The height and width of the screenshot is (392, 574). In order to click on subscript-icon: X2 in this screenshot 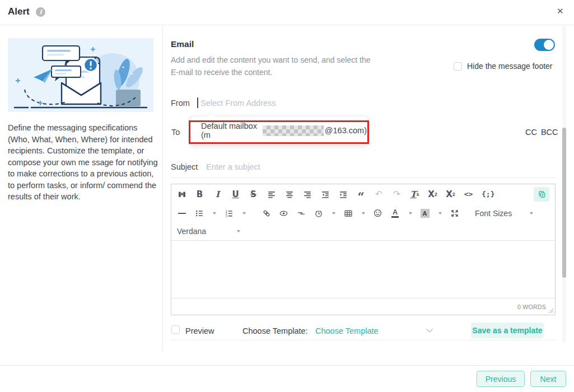, I will do `click(432, 194)`.